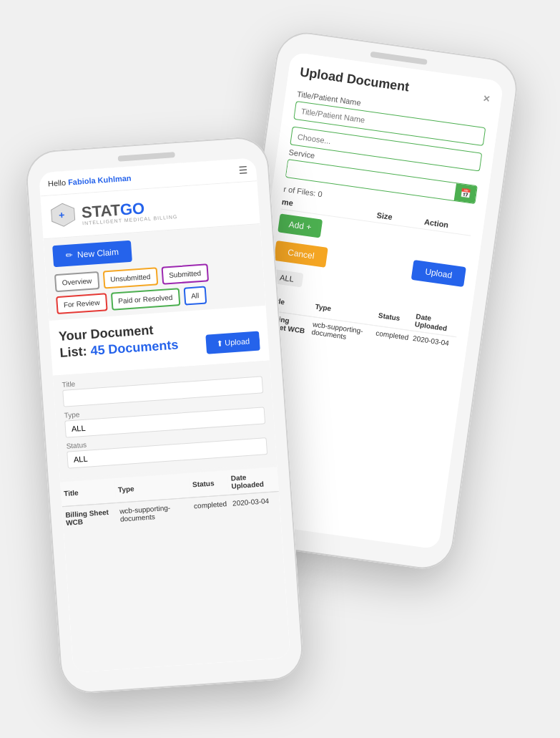  Describe the element at coordinates (70, 255) in the screenshot. I see `pencil-icon: ✏` at that location.